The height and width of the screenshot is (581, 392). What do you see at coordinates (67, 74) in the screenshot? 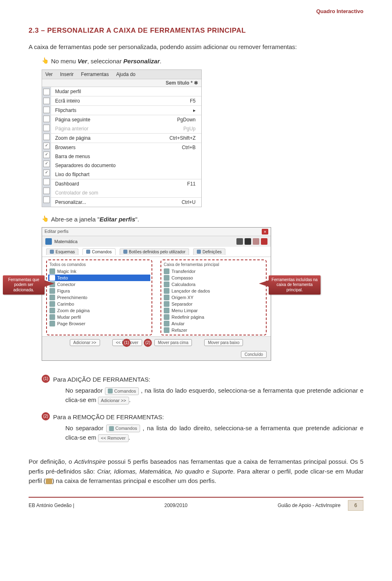
I see `menubar-item: Inserir` at bounding box center [67, 74].